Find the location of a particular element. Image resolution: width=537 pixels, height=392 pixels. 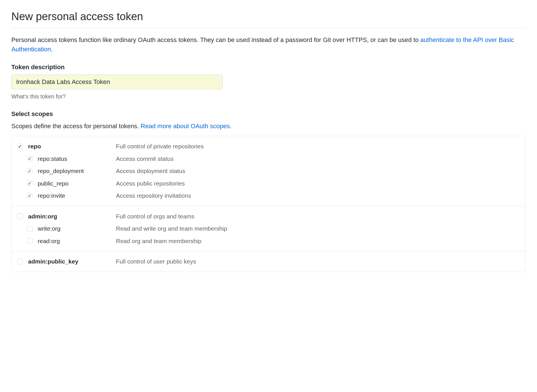

scopes-intro-link: Read more about OAuth scopes. is located at coordinates (186, 126).